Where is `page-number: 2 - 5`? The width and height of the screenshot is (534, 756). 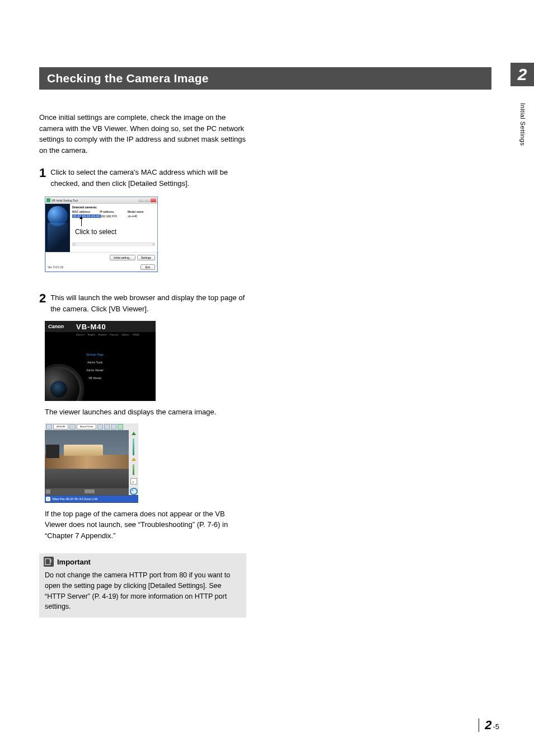
page-number: 2 - 5 is located at coordinates (489, 725).